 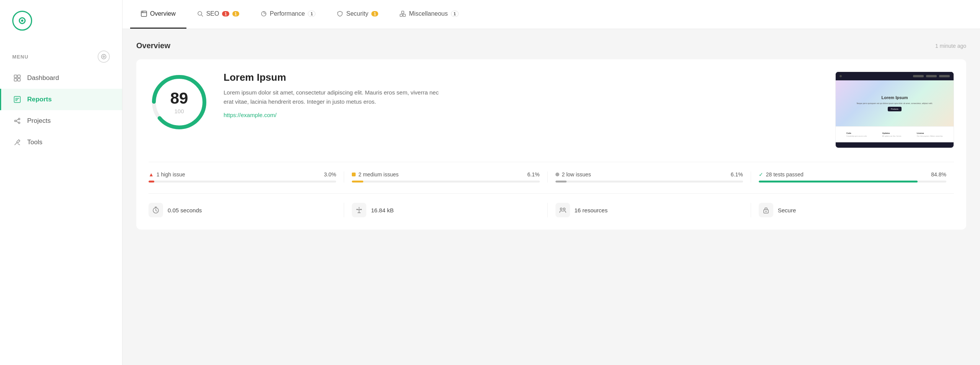 I want to click on thumb-nav-links, so click(x=931, y=76).